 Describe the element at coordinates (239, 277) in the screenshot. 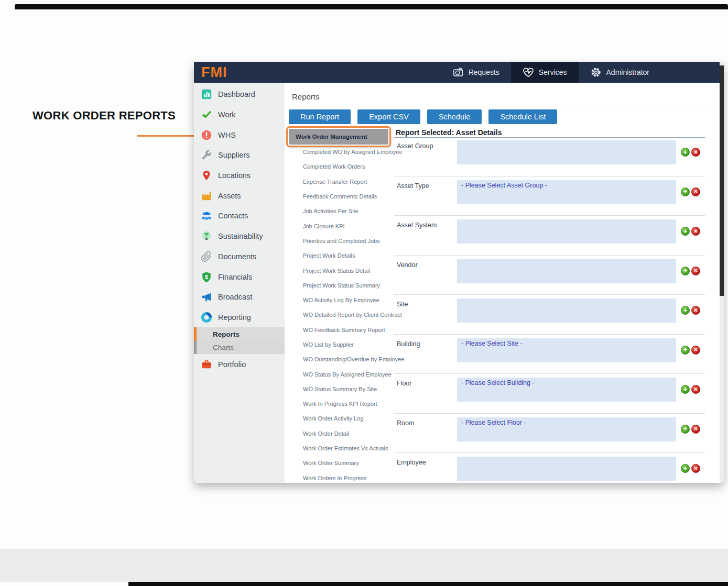

I see `sidebar-item-financials: $ Financials` at that location.